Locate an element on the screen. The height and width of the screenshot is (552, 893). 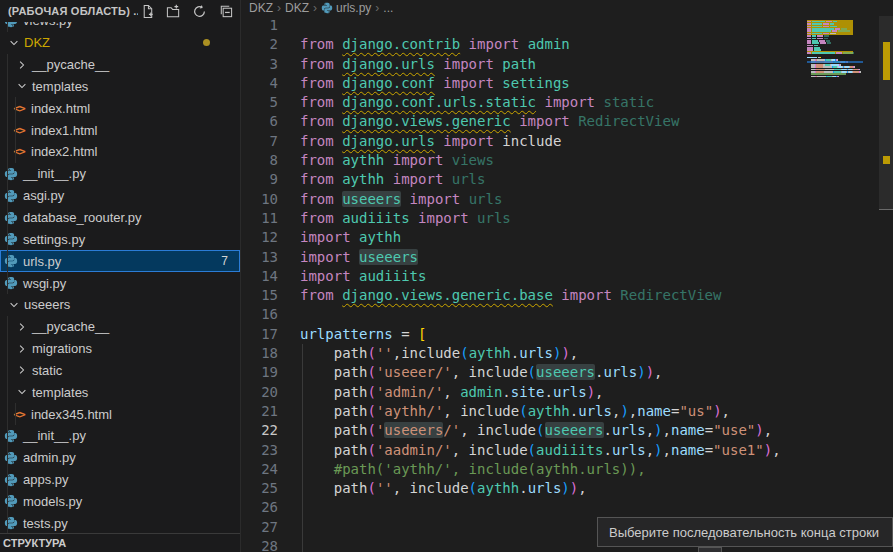
code-line: 23 path('aadmin/', include(audiiits.urls… is located at coordinates (568, 450).